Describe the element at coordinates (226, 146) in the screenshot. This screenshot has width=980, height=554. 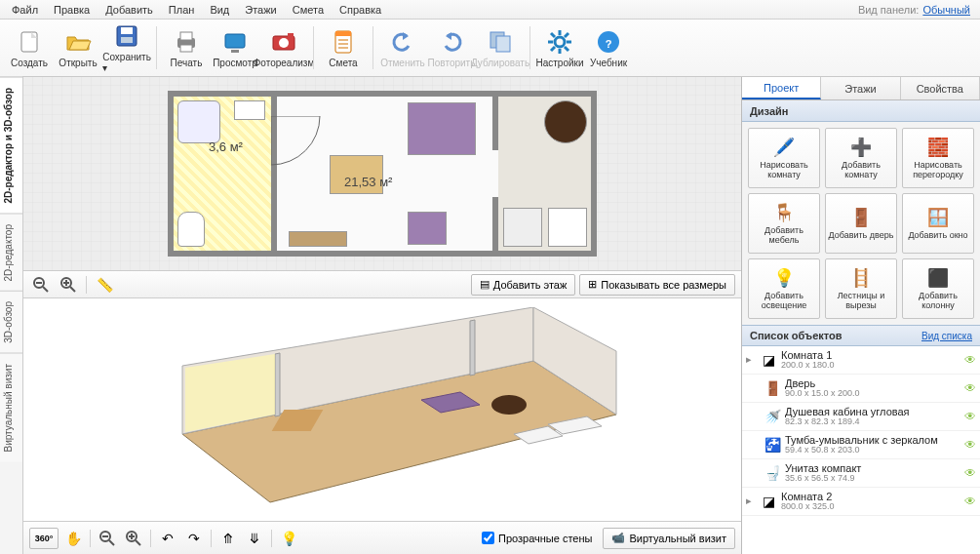
I see `bath-area-label: 3,6 м²` at that location.